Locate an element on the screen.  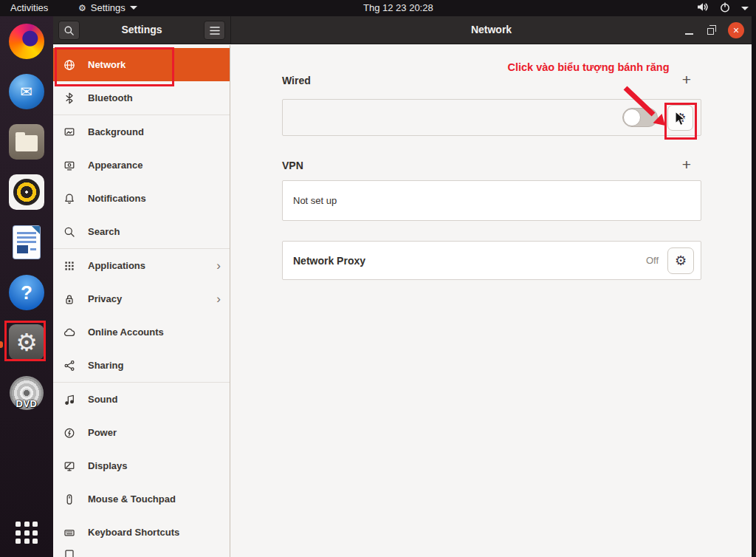
firefox-icon is located at coordinates (27, 41).